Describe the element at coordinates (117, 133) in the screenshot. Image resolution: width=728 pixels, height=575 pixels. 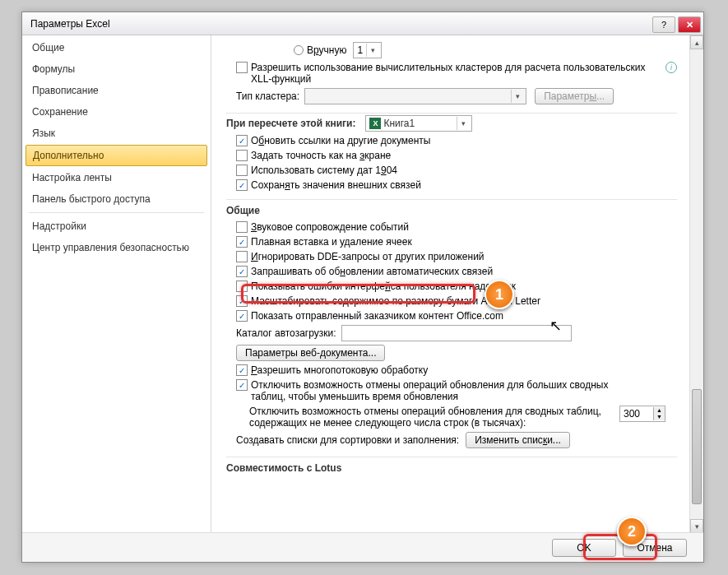
I see `nav-language: Язык` at that location.